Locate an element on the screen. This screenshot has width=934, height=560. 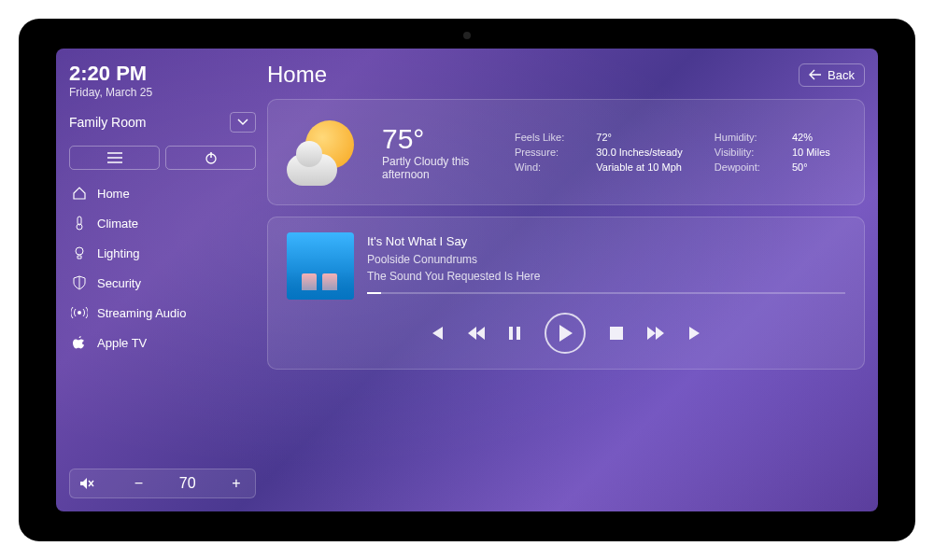
media-controls is located at coordinates (566, 333).